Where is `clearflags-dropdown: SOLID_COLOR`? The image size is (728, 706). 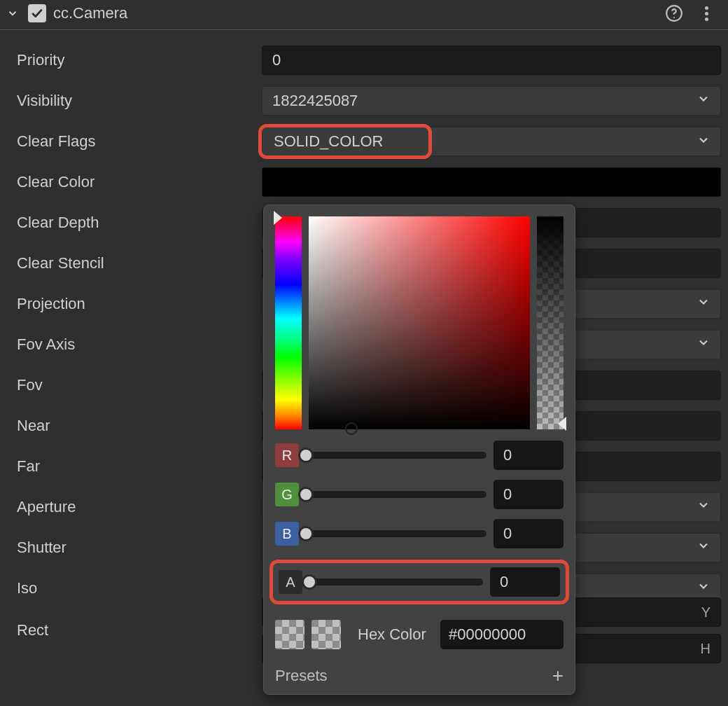
clearflags-dropdown: SOLID_COLOR is located at coordinates (491, 141).